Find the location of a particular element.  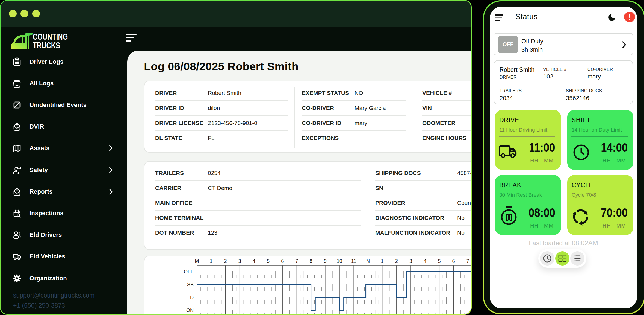

svg-text: M is located at coordinates (197, 261).